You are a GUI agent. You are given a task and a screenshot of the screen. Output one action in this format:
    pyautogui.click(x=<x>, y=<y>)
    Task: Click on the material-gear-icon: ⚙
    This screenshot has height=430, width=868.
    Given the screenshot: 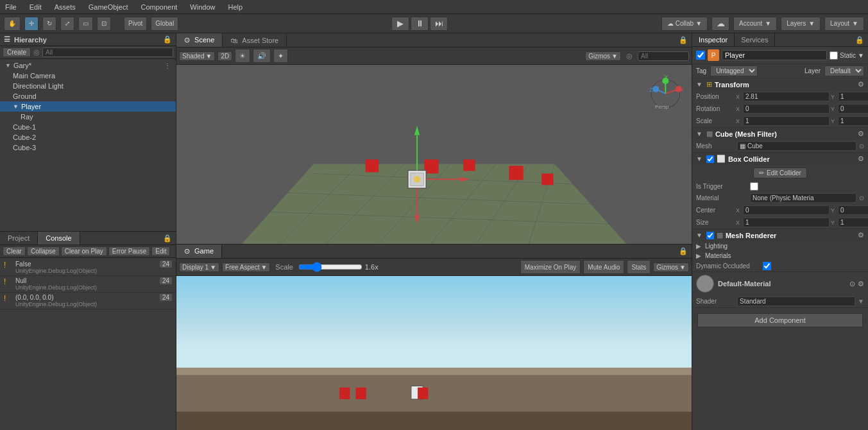 What is the action you would take?
    pyautogui.click(x=861, y=284)
    